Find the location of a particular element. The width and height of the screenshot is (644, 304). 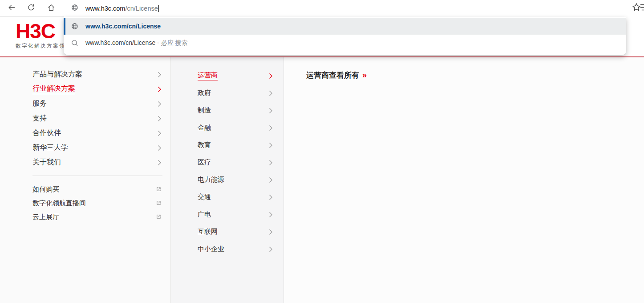

secondary-nav: 如何购买 数字化领航直播间 云上展厅 is located at coordinates (85, 204).